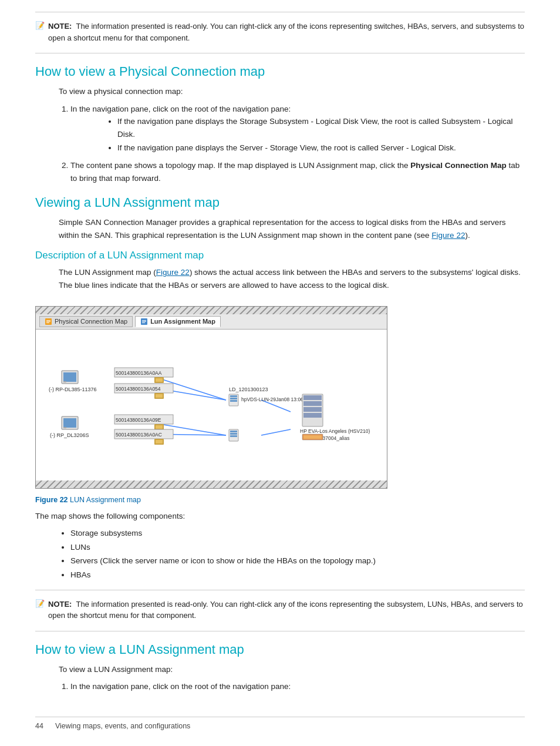 The width and height of the screenshot is (560, 746). What do you see at coordinates (139, 373) in the screenshot?
I see `svg-text: 500143800136A0AA` at bounding box center [139, 373].